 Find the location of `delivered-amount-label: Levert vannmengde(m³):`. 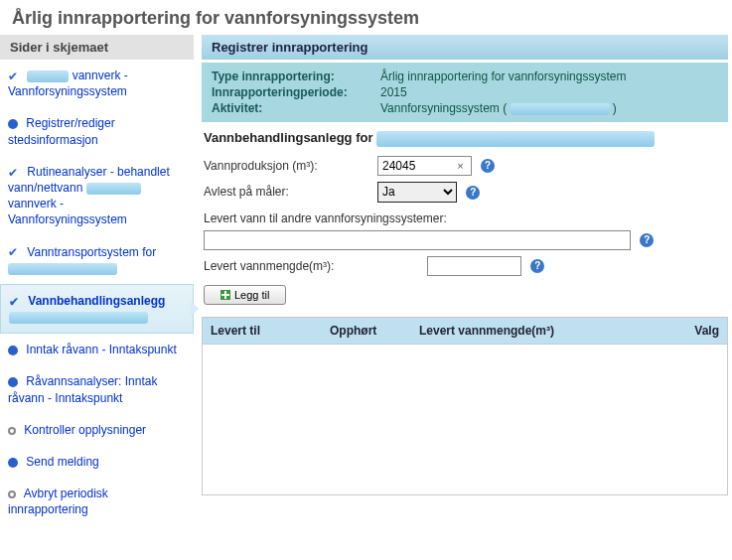

delivered-amount-label: Levert vannmengde(m³): is located at coordinates (316, 266).